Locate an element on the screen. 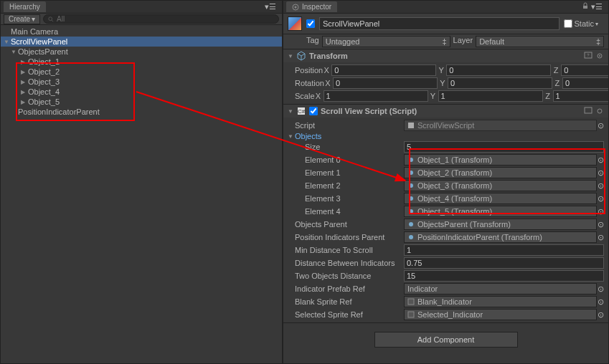  hierarchy-item: ScrollViewPanel is located at coordinates (141, 42).